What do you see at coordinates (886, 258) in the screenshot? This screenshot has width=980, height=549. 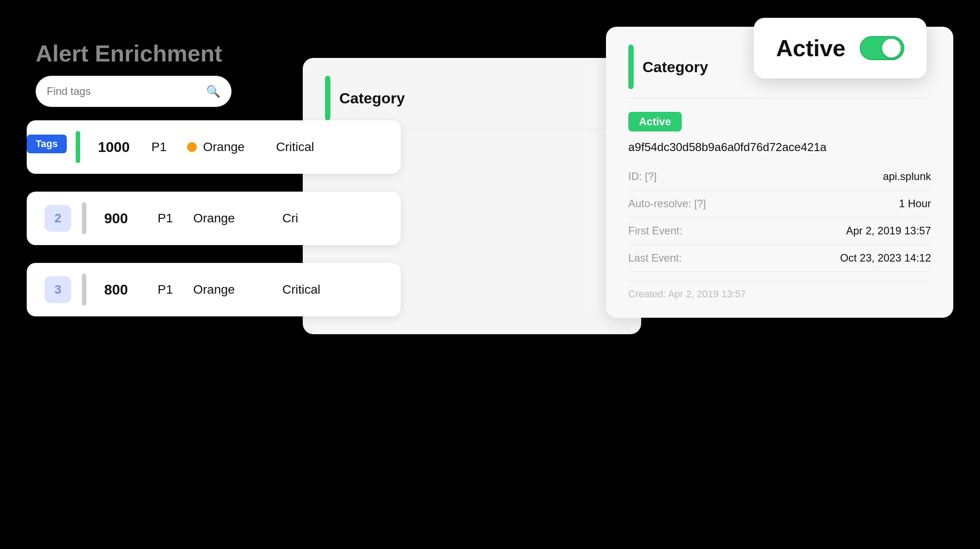 I see `last-event-value: Oct 23, 2023 14:12` at bounding box center [886, 258].